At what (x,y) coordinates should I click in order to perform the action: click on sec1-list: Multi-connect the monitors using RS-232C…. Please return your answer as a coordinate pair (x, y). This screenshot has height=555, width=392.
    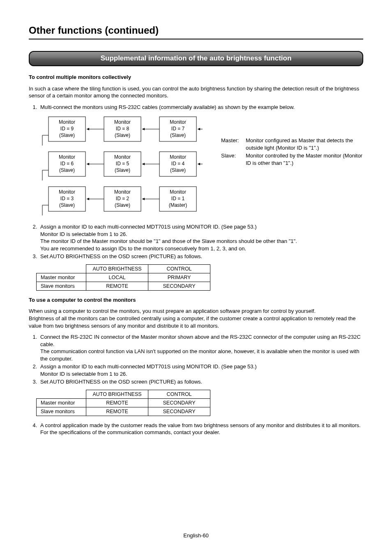
    Looking at the image, I should click on (196, 107).